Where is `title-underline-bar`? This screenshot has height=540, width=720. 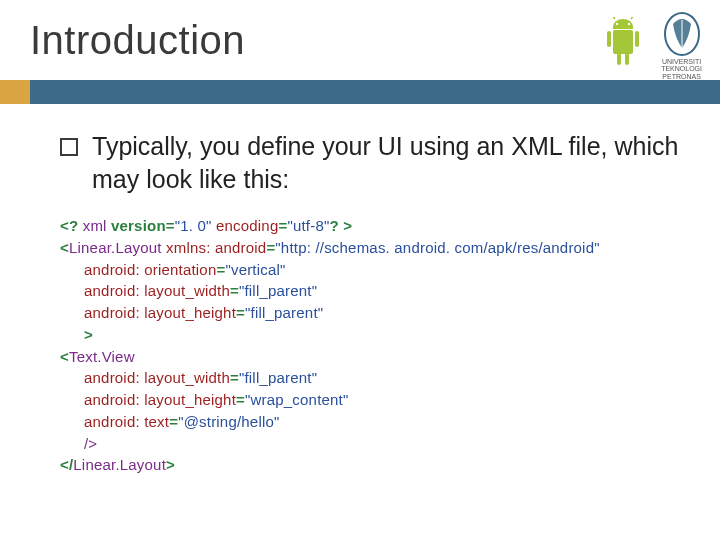 title-underline-bar is located at coordinates (360, 92).